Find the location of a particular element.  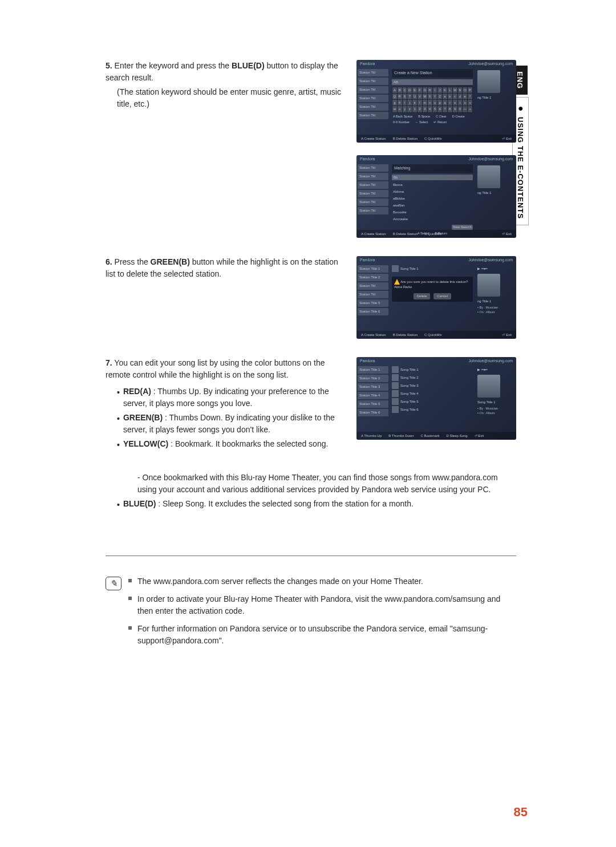

step-6-t1: Press the is located at coordinates (132, 262).